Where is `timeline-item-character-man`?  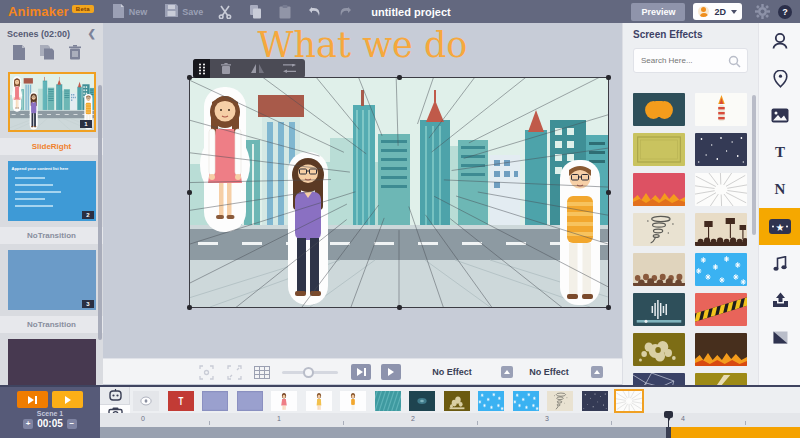 timeline-item-character-man is located at coordinates (353, 401).